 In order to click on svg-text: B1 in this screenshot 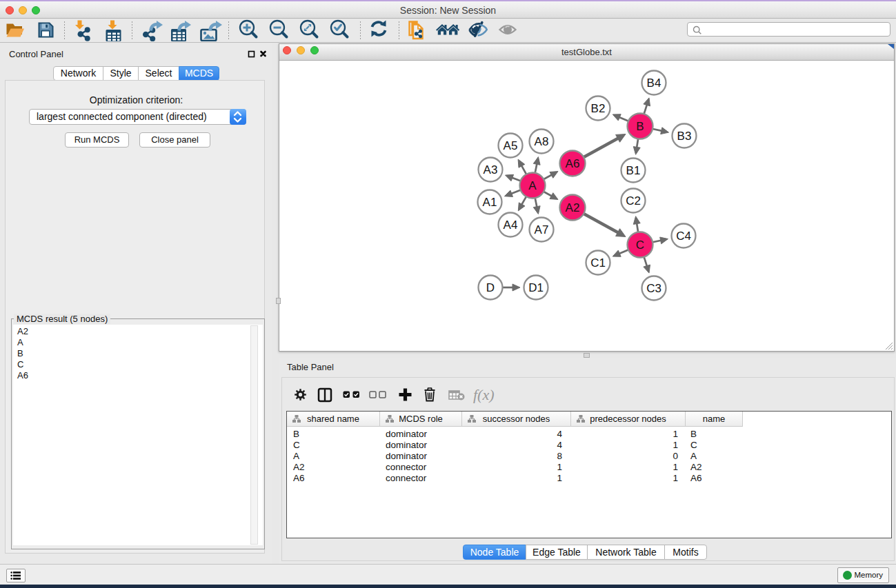, I will do `click(633, 171)`.